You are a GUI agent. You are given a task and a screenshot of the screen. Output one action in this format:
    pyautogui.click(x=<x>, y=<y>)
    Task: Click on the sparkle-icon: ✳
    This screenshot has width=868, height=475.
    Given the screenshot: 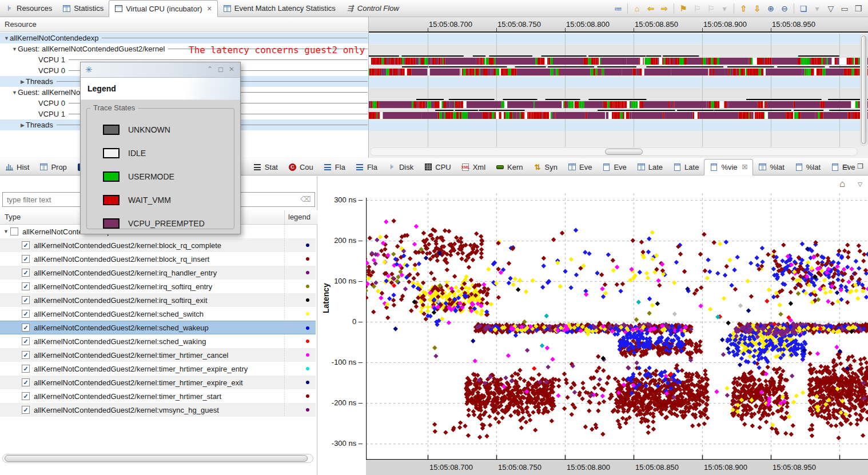 What is the action you would take?
    pyautogui.click(x=89, y=70)
    